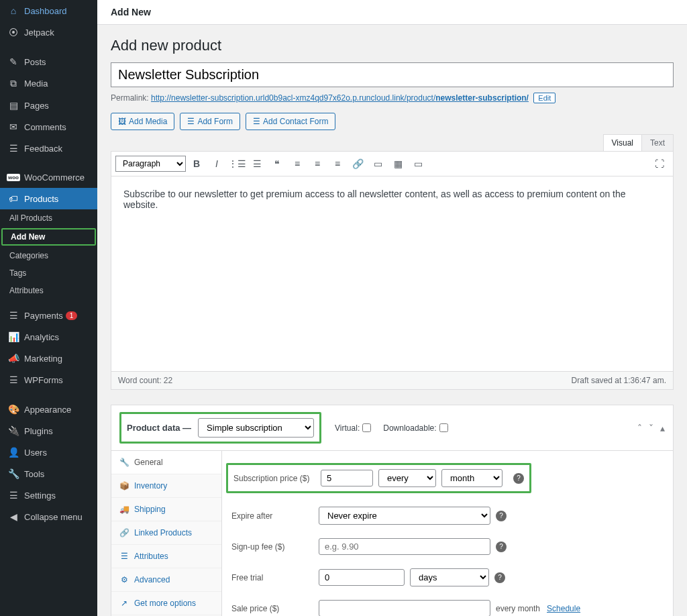 This screenshot has width=687, height=616. I want to click on sidebar-sub-tags: Tags, so click(48, 273).